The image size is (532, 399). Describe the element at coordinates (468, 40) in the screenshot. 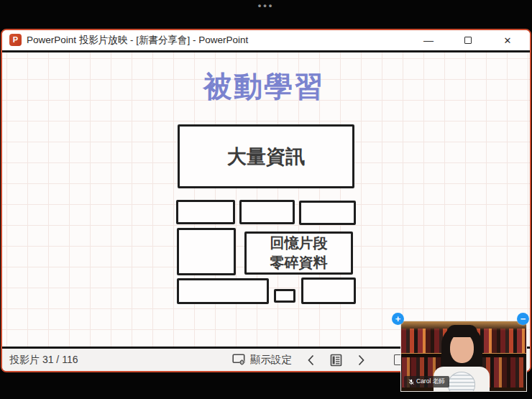

I see `maximize-icon` at that location.